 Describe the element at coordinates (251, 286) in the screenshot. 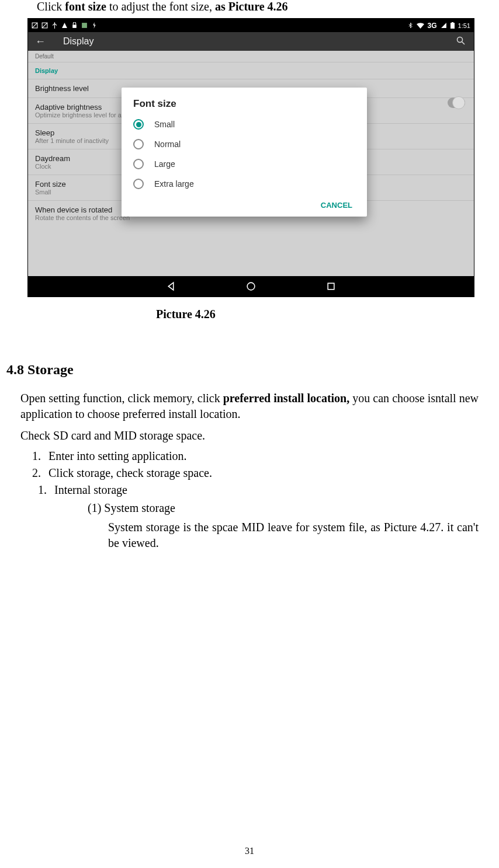

I see `nav-bar` at that location.